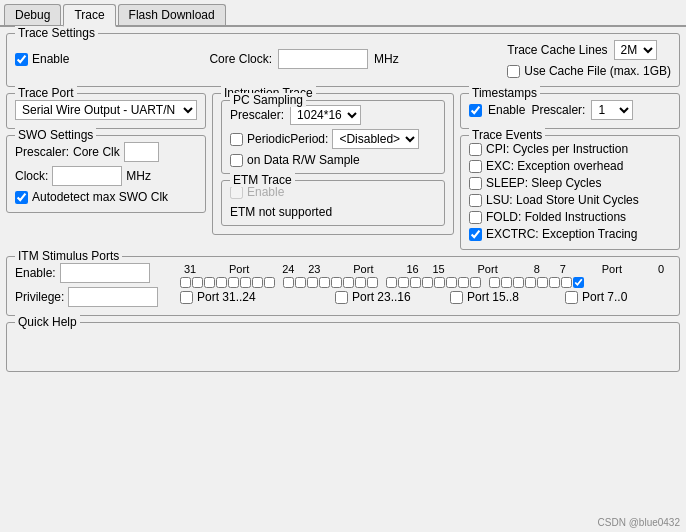 This screenshot has height=532, width=686. I want to click on trace-event-exctrc: EXCTRC: Exception Tracing, so click(570, 234).